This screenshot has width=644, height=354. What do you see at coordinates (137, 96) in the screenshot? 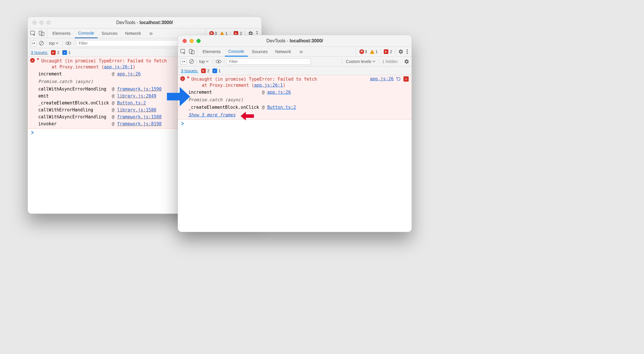
I see `trace-loc: @ library.js:2049` at bounding box center [137, 96].